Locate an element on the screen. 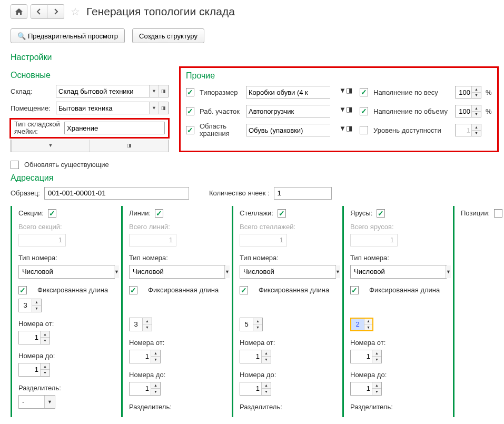  lines-from-spinner: ▲▼ is located at coordinates (145, 357).